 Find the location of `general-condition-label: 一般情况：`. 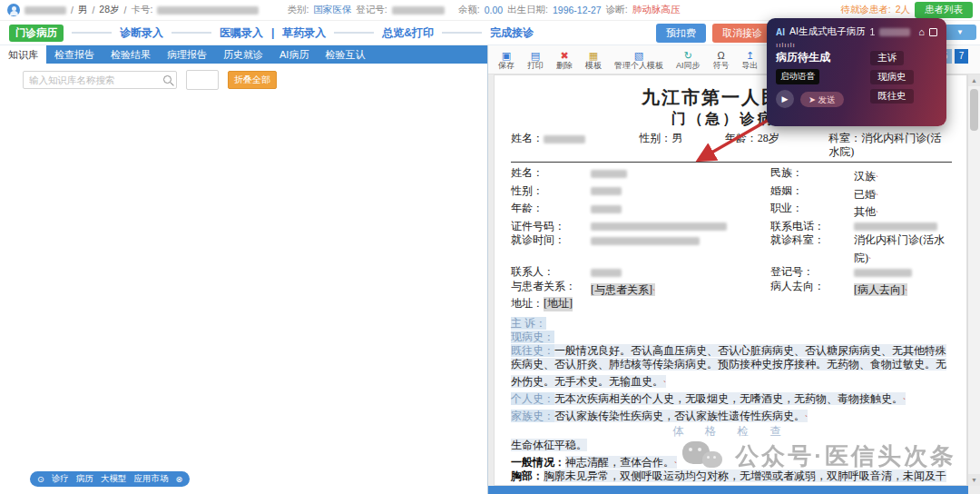

general-condition-label: 一般情况： is located at coordinates (538, 462).